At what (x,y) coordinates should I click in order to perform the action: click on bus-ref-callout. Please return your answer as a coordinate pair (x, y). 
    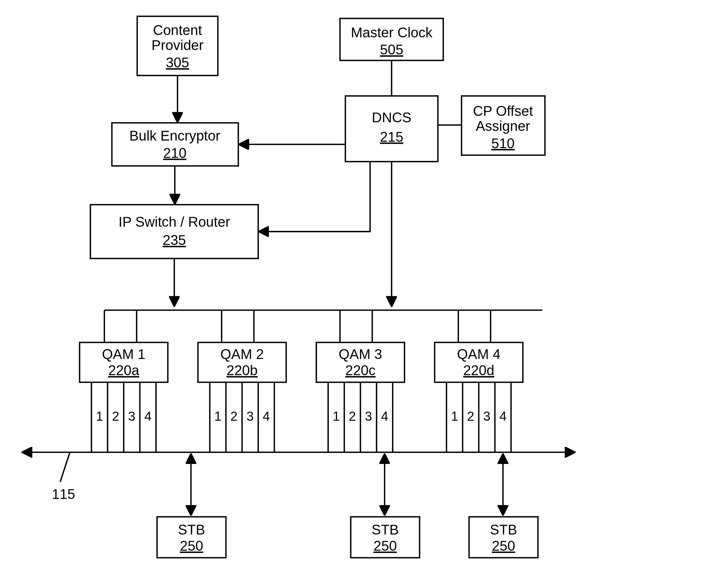
    Looking at the image, I should click on (65, 467).